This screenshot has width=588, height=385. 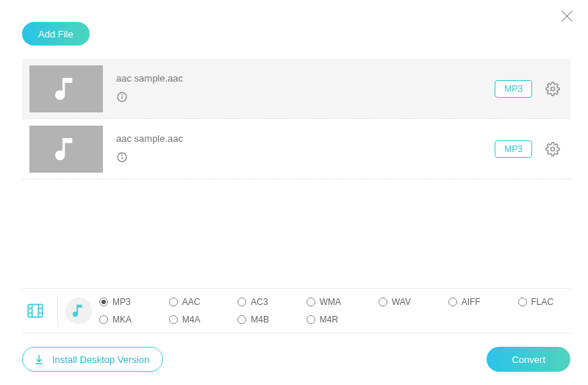 I want to click on format-label: WAV, so click(x=401, y=302).